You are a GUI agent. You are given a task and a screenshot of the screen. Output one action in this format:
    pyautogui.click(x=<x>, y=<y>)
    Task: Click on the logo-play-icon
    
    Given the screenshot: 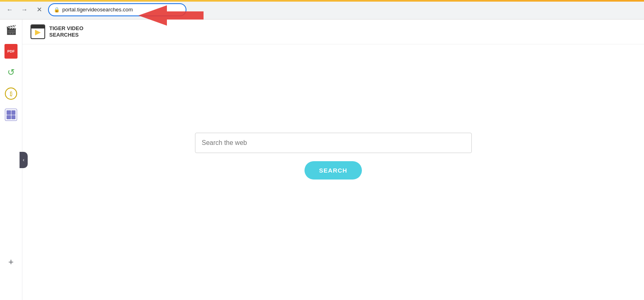 What is the action you would take?
    pyautogui.click(x=38, y=33)
    